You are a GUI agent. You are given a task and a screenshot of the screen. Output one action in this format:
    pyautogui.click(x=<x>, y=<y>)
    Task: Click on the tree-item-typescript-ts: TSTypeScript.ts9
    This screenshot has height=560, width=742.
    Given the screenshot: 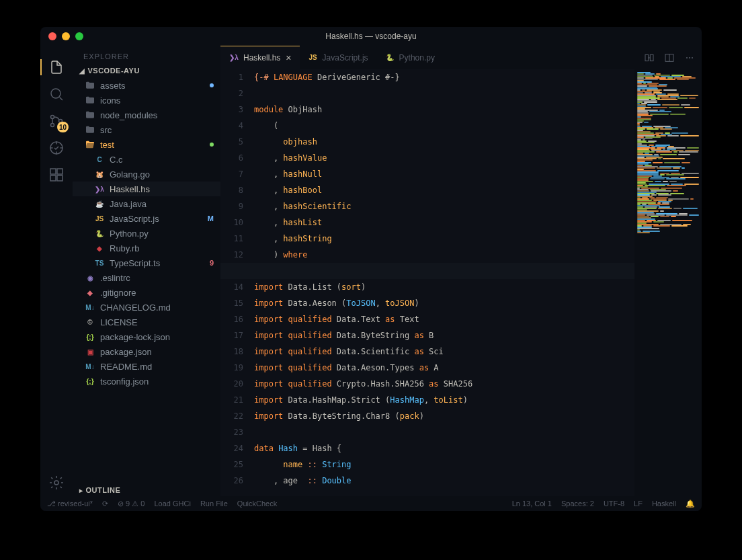 What is the action you would take?
    pyautogui.click(x=147, y=263)
    